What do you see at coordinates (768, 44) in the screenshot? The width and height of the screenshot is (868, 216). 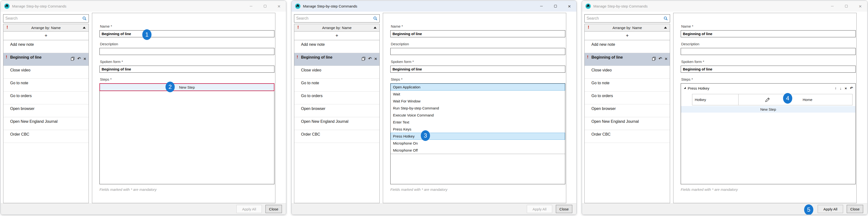 I see `description-label: Description` at bounding box center [768, 44].